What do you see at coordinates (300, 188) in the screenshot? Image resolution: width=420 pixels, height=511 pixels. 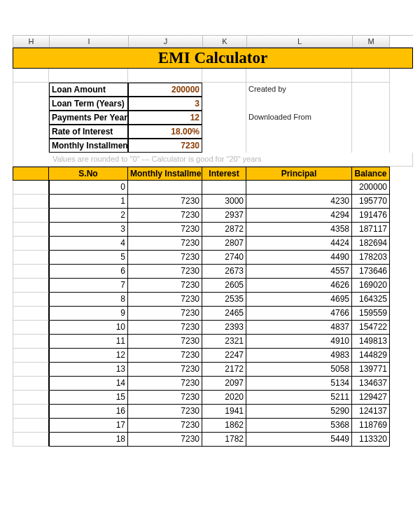 I see `cell-principal` at bounding box center [300, 188].